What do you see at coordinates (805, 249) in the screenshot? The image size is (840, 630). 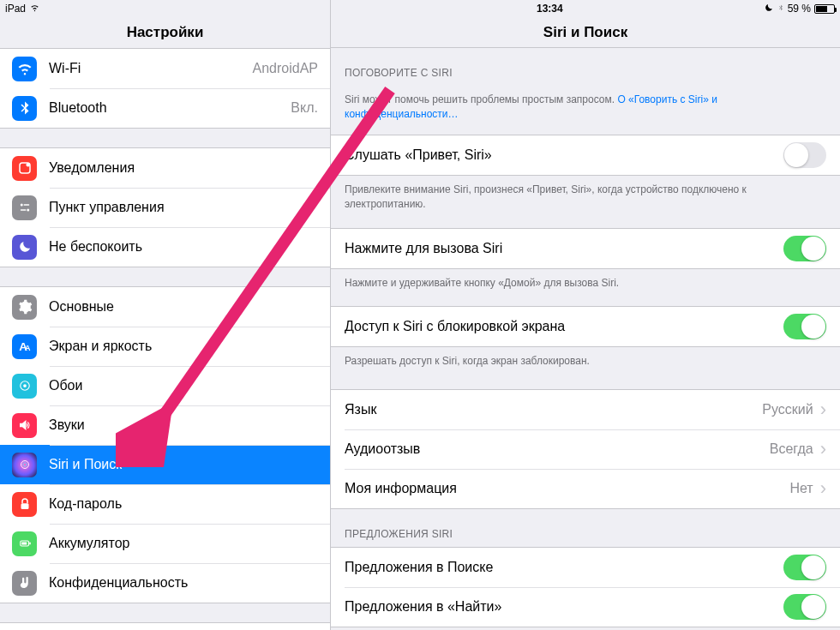 I see `toggle-press-siri` at bounding box center [805, 249].